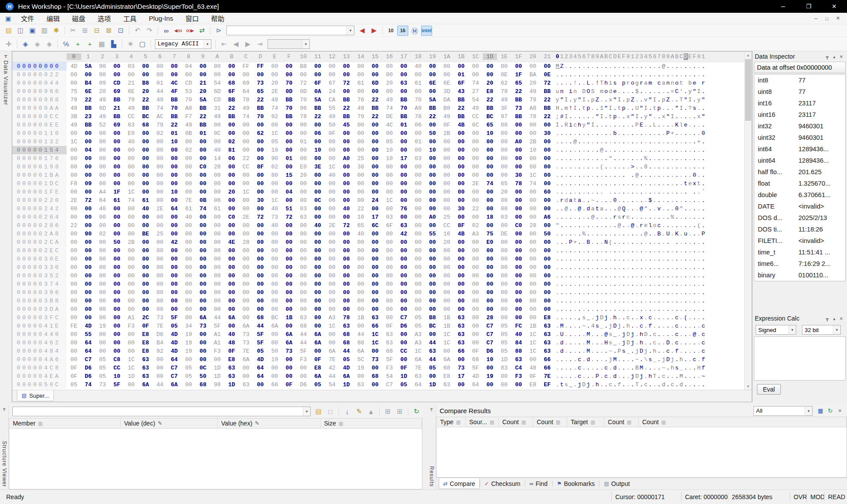 Image resolution: width=847 pixels, height=504 pixels. Describe the element at coordinates (389, 142) in the screenshot. I see `hex-byte: 05` at that location.